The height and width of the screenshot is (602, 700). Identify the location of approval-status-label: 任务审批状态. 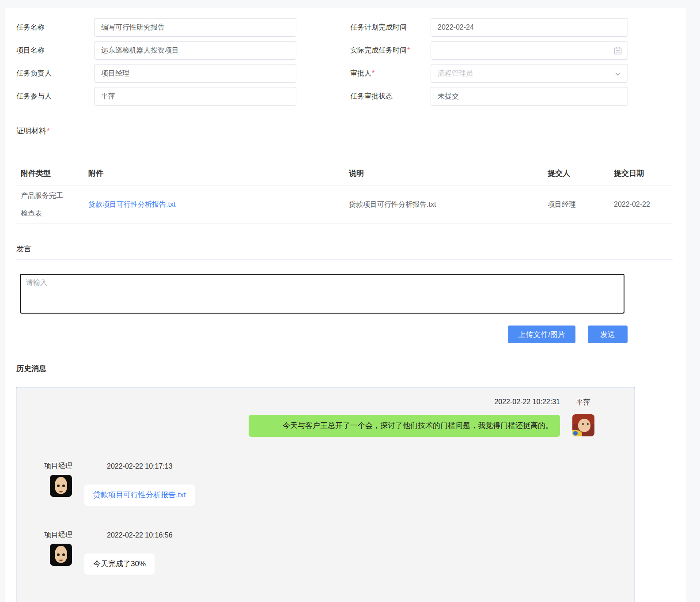
(390, 96).